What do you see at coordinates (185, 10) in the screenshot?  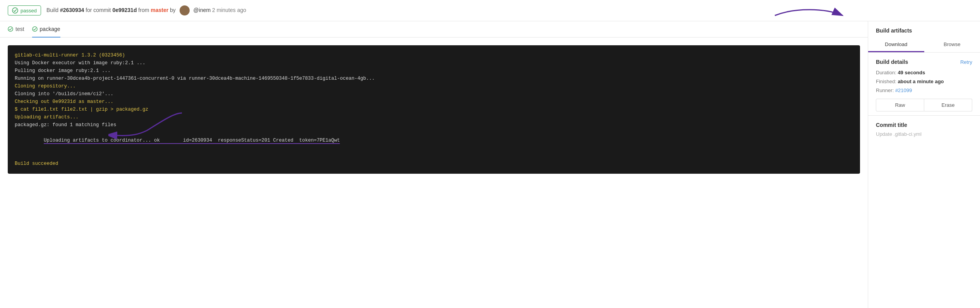 I see `avatar` at bounding box center [185, 10].